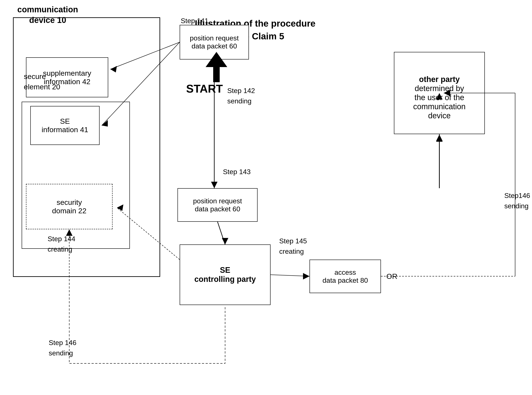  What do you see at coordinates (214, 42) in the screenshot?
I see `step141-box-label: position request data packet 60` at bounding box center [214, 42].